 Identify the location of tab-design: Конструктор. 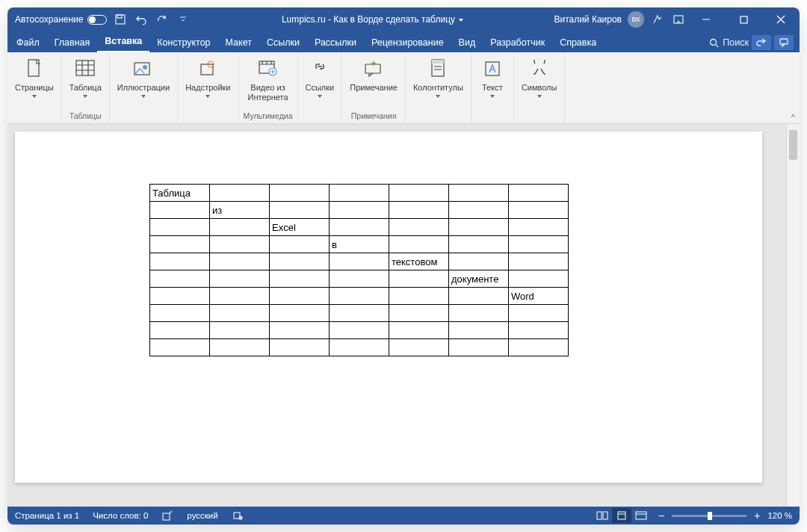
(184, 43).